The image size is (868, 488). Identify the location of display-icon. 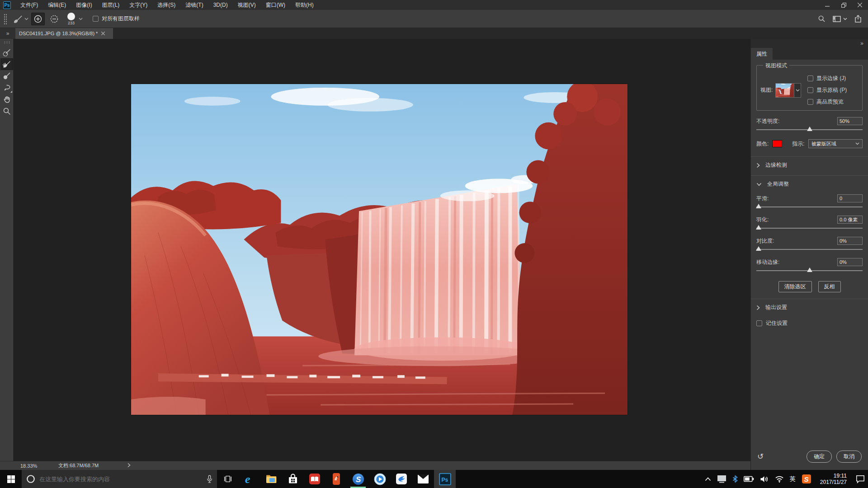
(722, 479).